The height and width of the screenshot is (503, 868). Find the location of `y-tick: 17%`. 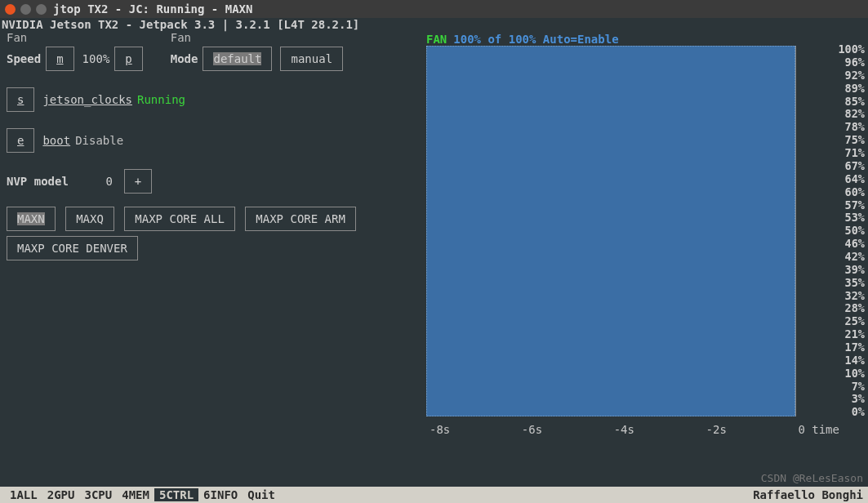

y-tick: 17% is located at coordinates (841, 348).